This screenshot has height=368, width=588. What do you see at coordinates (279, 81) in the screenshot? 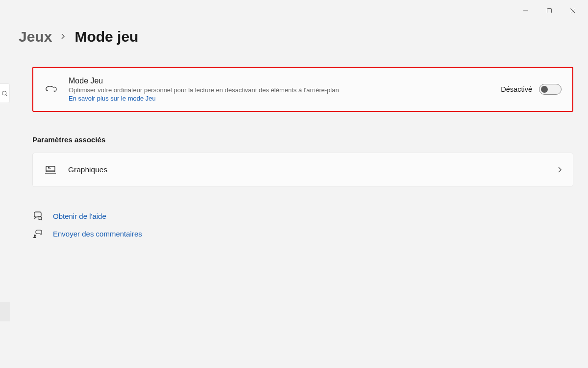
I see `game-mode-title: Mode Jeu` at bounding box center [279, 81].